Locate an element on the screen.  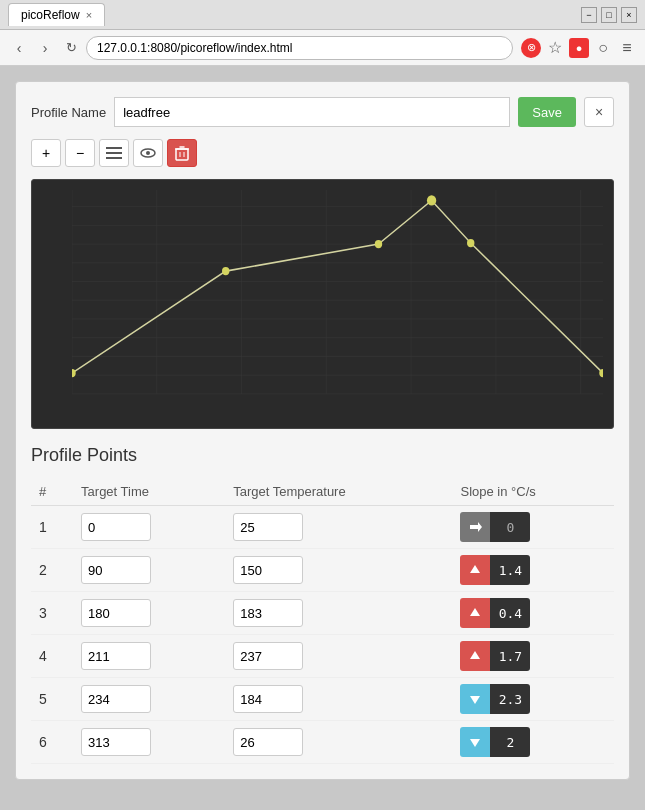
extension-icon: ● is located at coordinates (579, 48).